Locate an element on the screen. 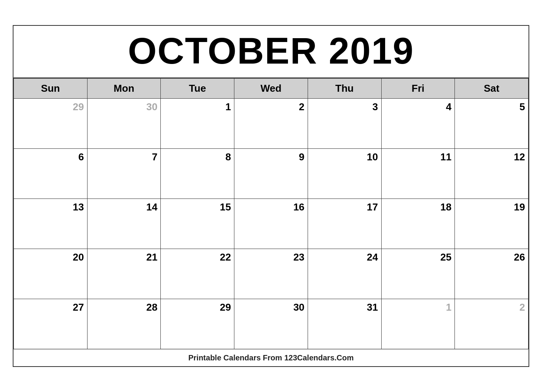 The width and height of the screenshot is (542, 392). day-cell: 9 is located at coordinates (271, 174).